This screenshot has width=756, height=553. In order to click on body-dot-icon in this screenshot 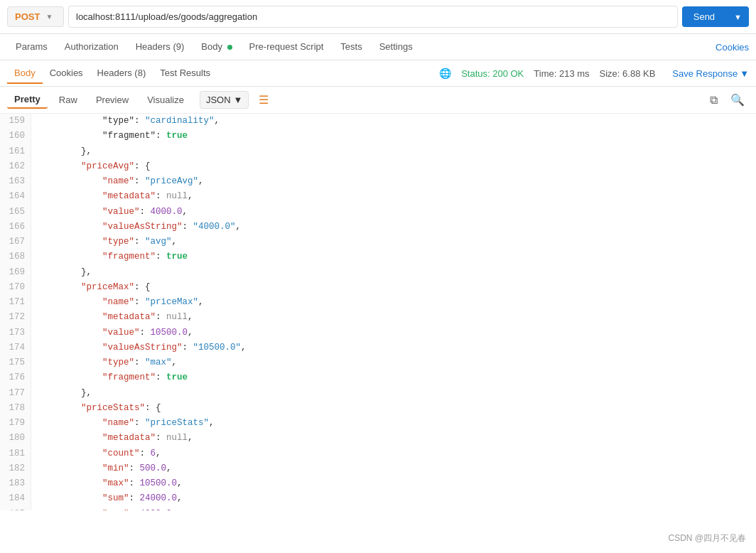, I will do `click(230, 47)`.